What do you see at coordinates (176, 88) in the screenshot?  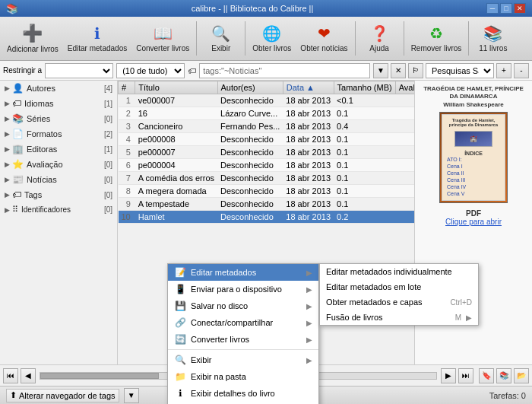 I see `col-title: Título` at bounding box center [176, 88].